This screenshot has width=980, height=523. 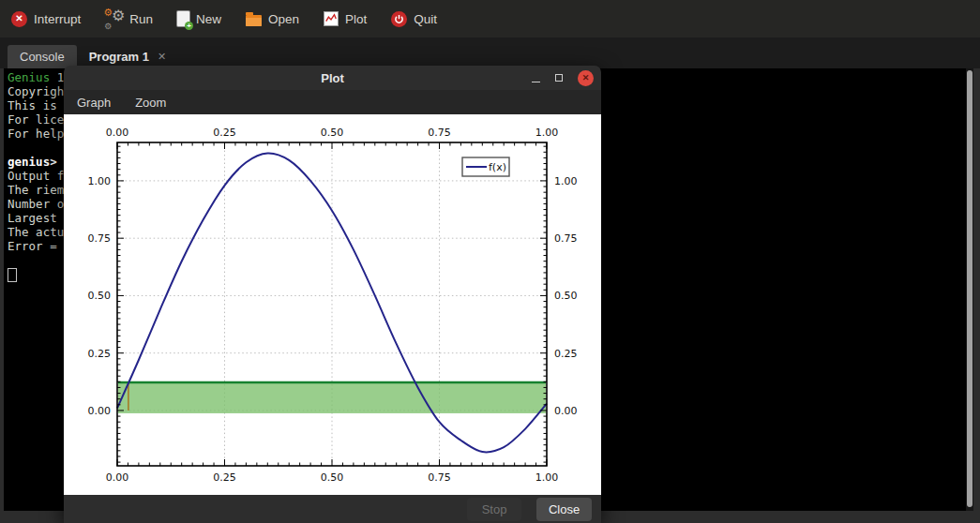 I want to click on x-tick-label-top: 0.75, so click(x=439, y=133).